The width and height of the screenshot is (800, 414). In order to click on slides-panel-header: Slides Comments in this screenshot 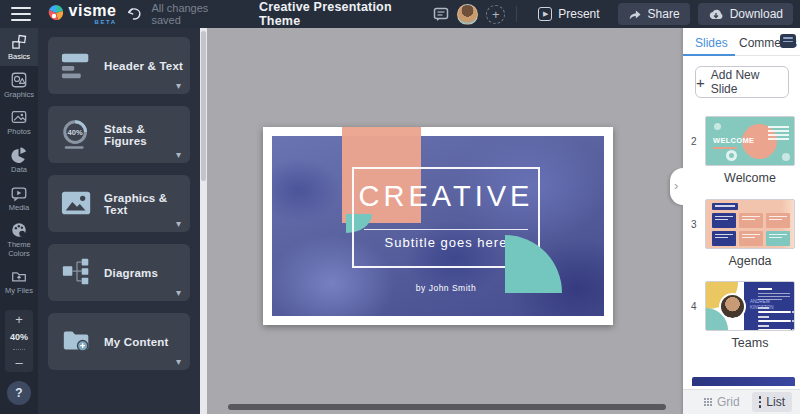, I will do `click(742, 42)`.